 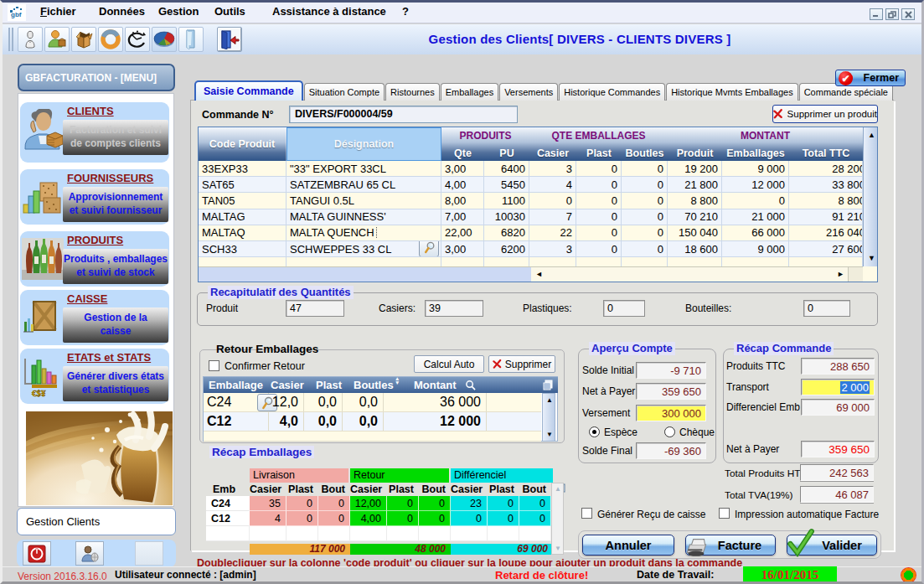 What do you see at coordinates (137, 39) in the screenshot?
I see `clock-icon` at bounding box center [137, 39].